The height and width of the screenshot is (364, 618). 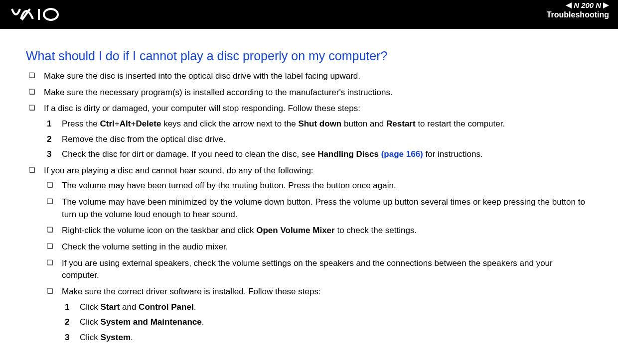 What do you see at coordinates (318, 208) in the screenshot?
I see `sub-volume-down: The volume may have been minimized by th…` at bounding box center [318, 208].